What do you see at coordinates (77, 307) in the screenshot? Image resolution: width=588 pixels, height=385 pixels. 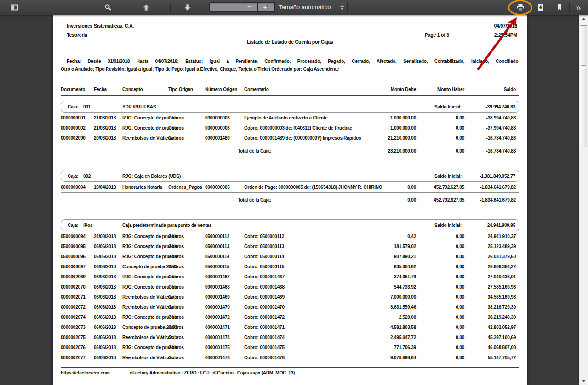 I see `report-cell: 0000002072` at bounding box center [77, 307].